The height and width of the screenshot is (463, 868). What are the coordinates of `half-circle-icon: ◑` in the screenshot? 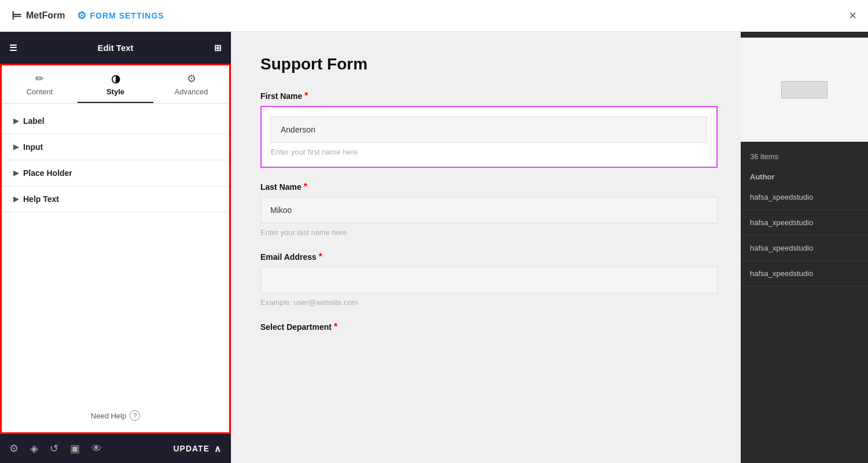 It's located at (116, 79).